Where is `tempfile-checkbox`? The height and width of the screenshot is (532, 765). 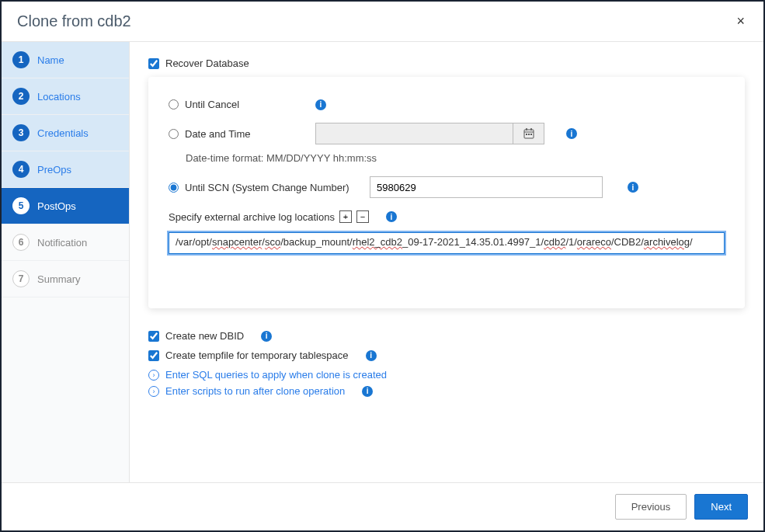 tempfile-checkbox is located at coordinates (154, 356).